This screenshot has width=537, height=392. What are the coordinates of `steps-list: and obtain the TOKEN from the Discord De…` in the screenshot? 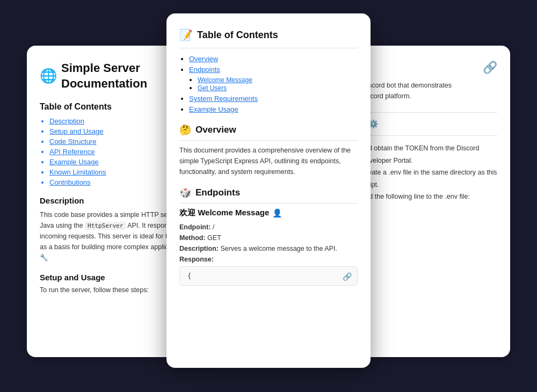 It's located at (424, 173).